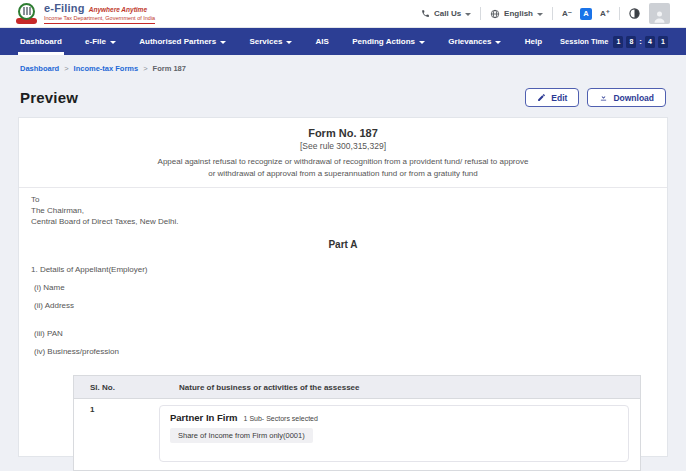 The image size is (686, 471). I want to click on call-us-label: Call Us, so click(448, 14).